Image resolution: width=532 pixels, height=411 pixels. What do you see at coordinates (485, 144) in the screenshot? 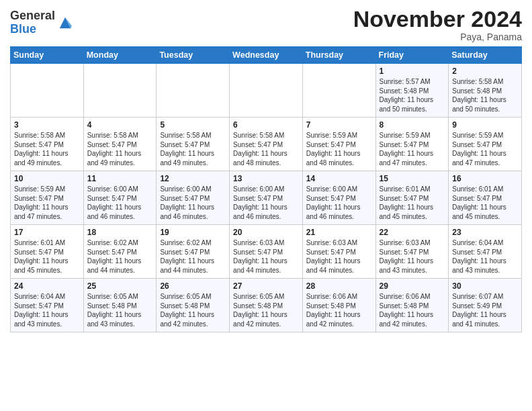
I see `calendar-cell: 9Sunrise: 5:59 AM Sunset: 5:47 PM Daylig…` at bounding box center [485, 144].